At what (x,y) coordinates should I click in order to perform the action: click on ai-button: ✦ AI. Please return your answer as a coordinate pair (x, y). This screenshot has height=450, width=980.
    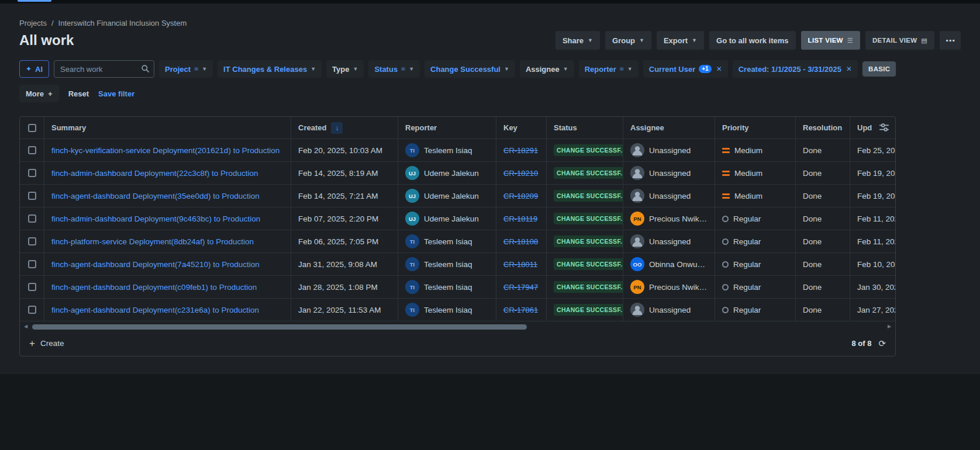
    Looking at the image, I should click on (34, 69).